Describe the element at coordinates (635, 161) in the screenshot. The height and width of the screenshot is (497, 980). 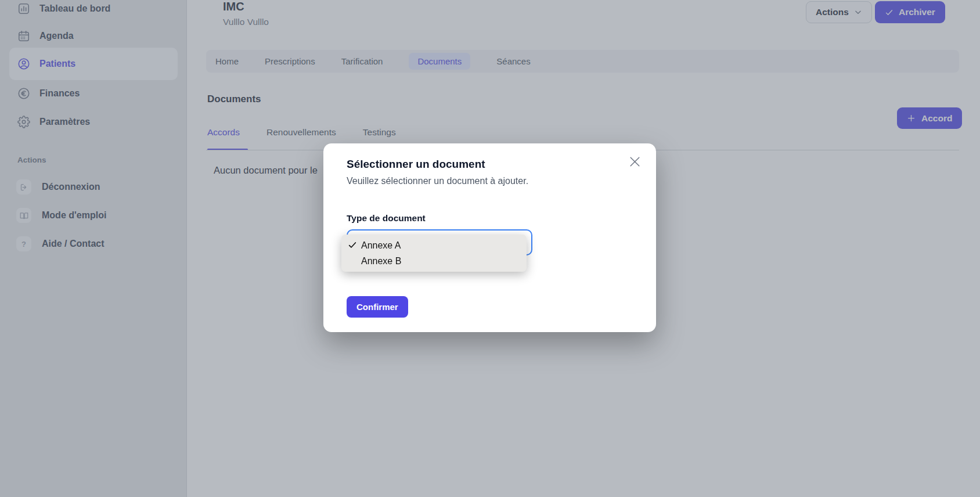
I see `close-button` at that location.